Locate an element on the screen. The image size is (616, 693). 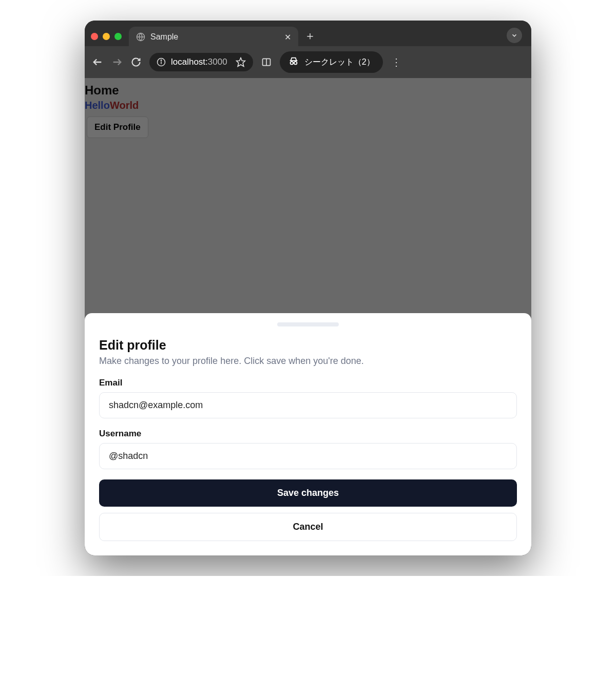
titlebar: Sample ✕ ＋ is located at coordinates (308, 33).